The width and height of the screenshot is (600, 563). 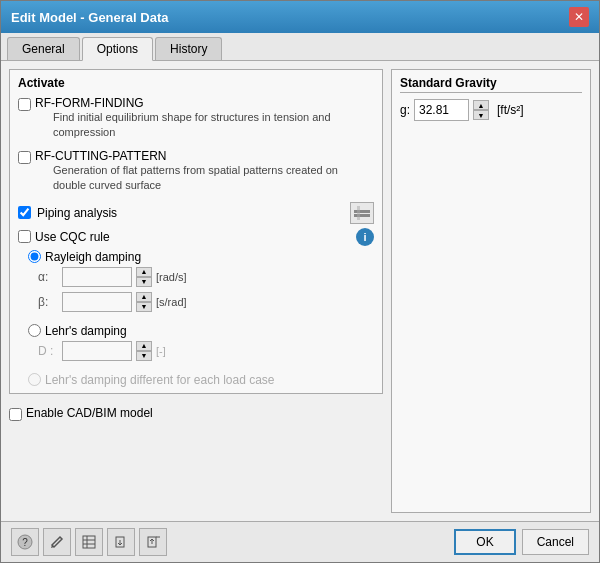 I want to click on rf-form-finding-checkbox, so click(x=24, y=104).